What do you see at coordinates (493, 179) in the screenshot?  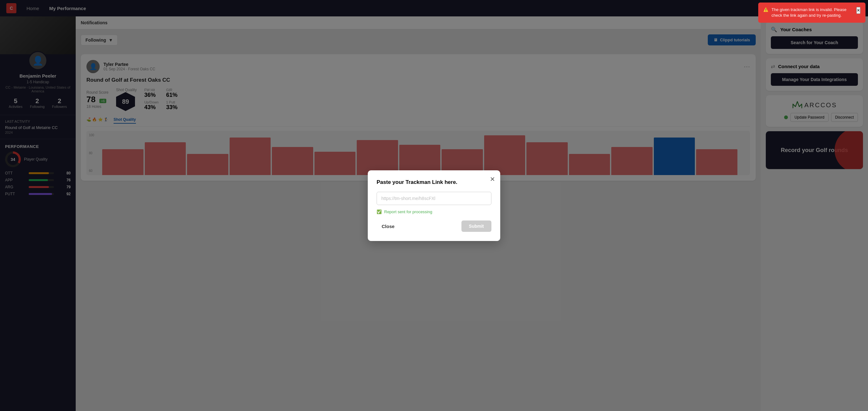 I see `modal-close-x-button: ✕` at bounding box center [493, 179].